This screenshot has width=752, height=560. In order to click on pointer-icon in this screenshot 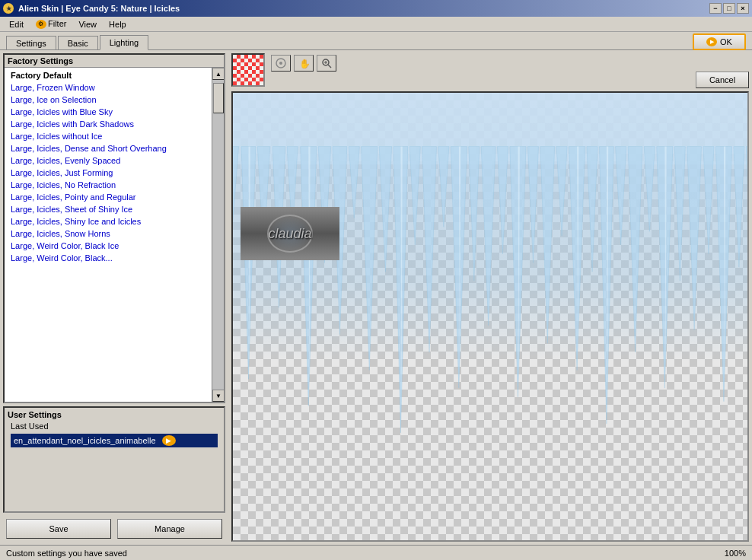, I will do `click(281, 63)`.